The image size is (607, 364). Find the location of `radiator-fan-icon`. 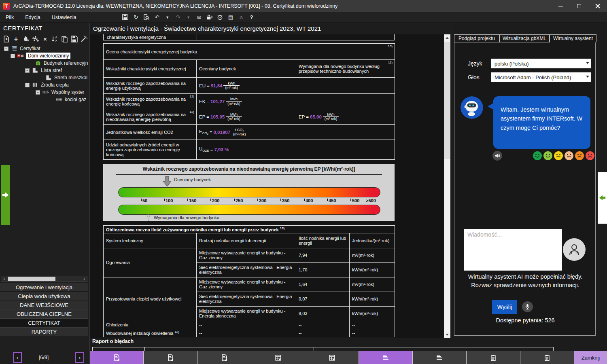

radiator-fan-icon is located at coordinates (46, 92).